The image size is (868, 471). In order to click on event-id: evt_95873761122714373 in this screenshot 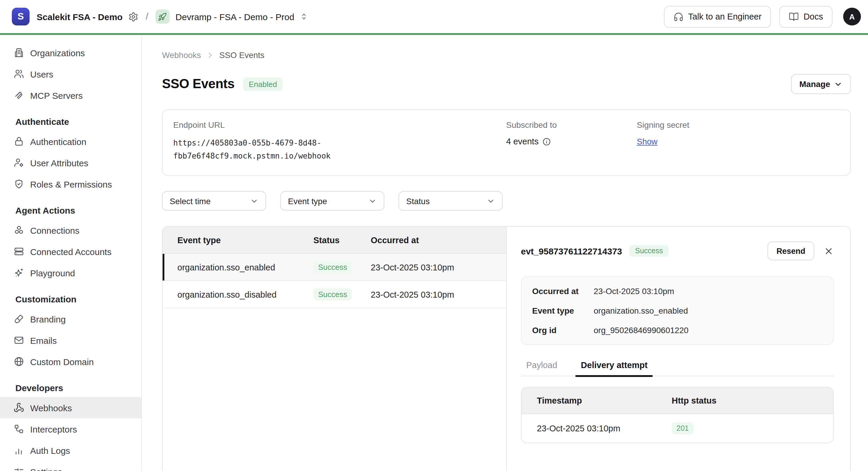, I will do `click(571, 251)`.